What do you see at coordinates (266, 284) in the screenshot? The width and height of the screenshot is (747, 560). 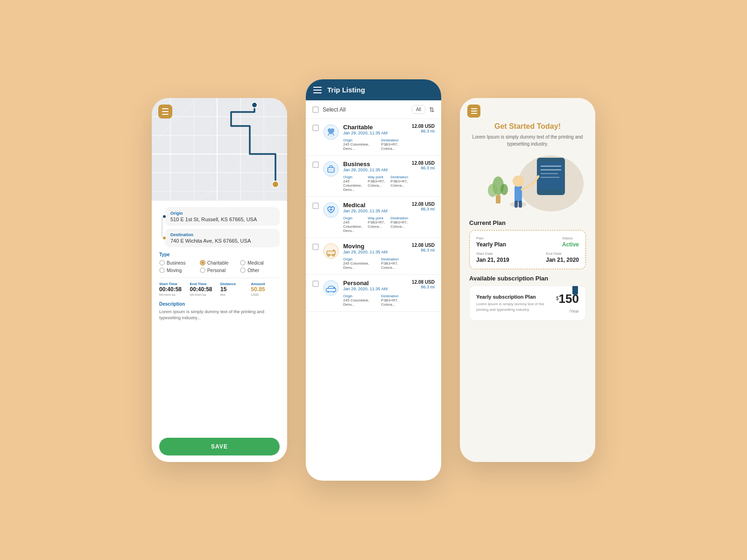 I see `amount-label: Amount` at bounding box center [266, 284].